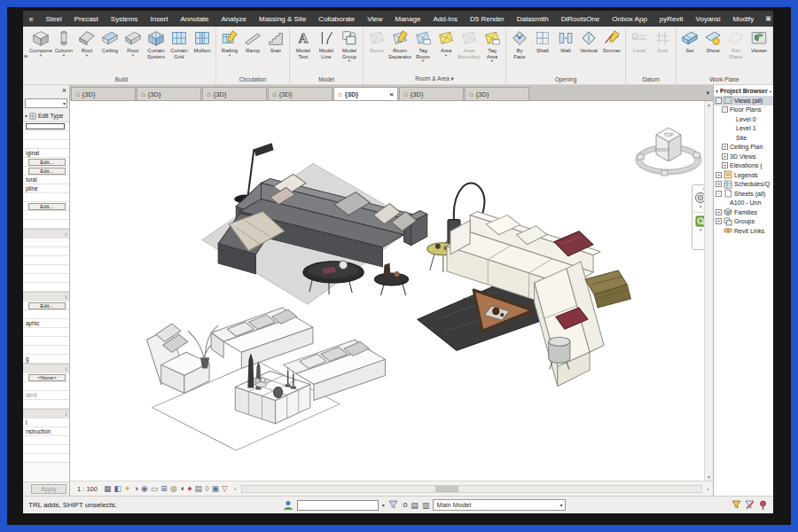  Describe the element at coordinates (630, 20) in the screenshot. I see `menu-item-onbox-app: Onbox App` at that location.